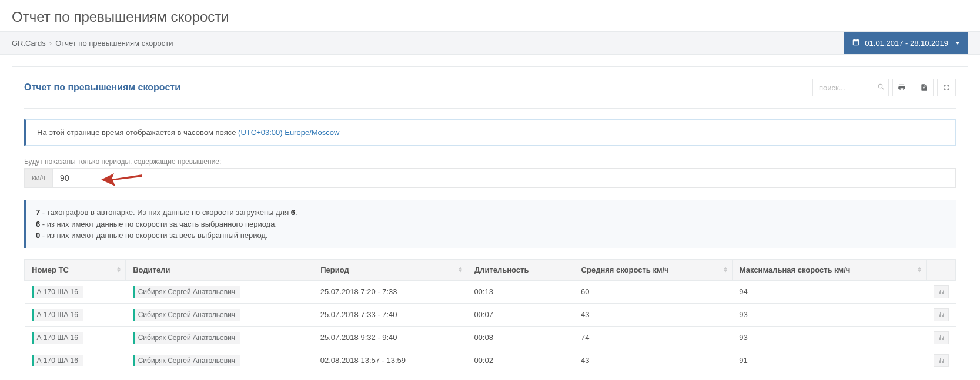  Describe the element at coordinates (653, 337) in the screenshot. I see `cell-avg: 74` at that location.